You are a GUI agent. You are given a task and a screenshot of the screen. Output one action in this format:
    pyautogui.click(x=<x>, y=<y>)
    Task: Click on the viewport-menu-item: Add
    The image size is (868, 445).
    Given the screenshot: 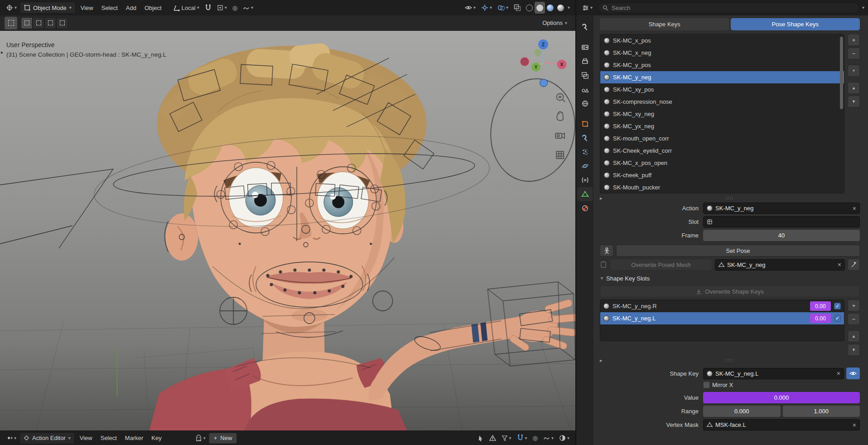 What is the action you would take?
    pyautogui.click(x=131, y=8)
    